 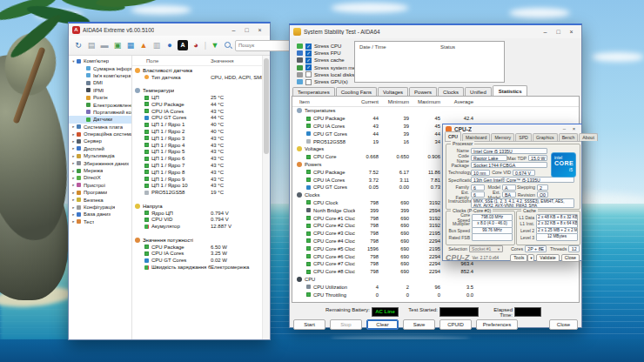 What do you see at coordinates (201, 97) in the screenshot?
I see `sensor-row: ЦП25 °C` at bounding box center [201, 97].